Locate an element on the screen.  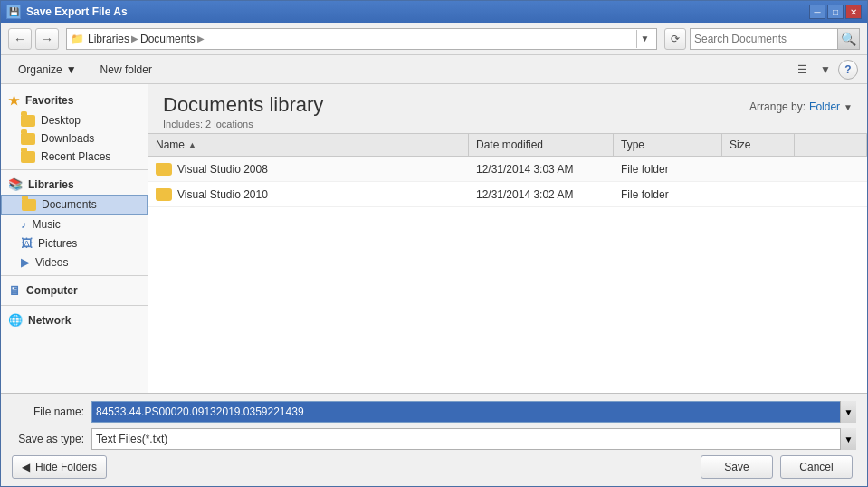
cancel-button: Cancel is located at coordinates (816, 467).